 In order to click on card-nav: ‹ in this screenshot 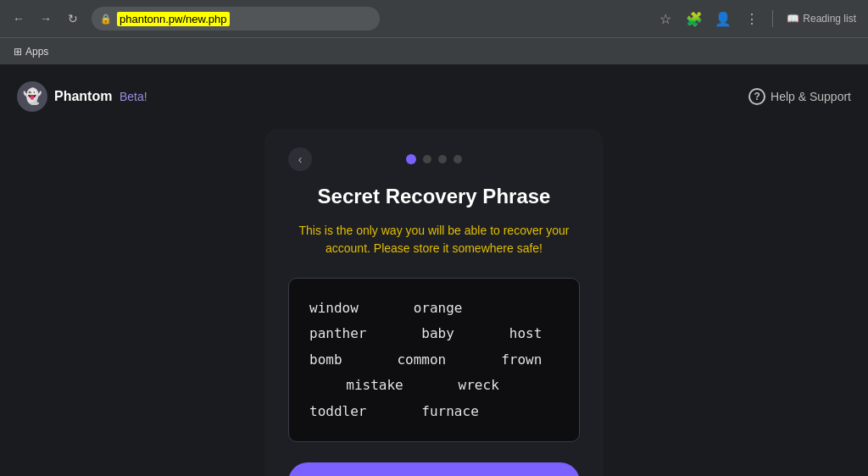, I will do `click(434, 159)`.